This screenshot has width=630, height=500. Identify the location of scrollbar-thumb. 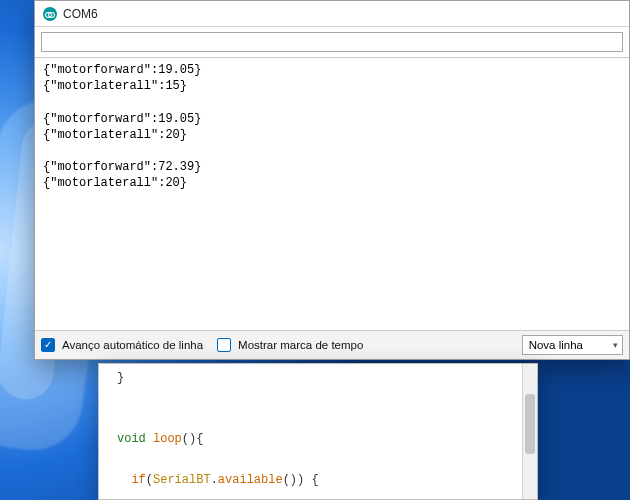
(530, 424).